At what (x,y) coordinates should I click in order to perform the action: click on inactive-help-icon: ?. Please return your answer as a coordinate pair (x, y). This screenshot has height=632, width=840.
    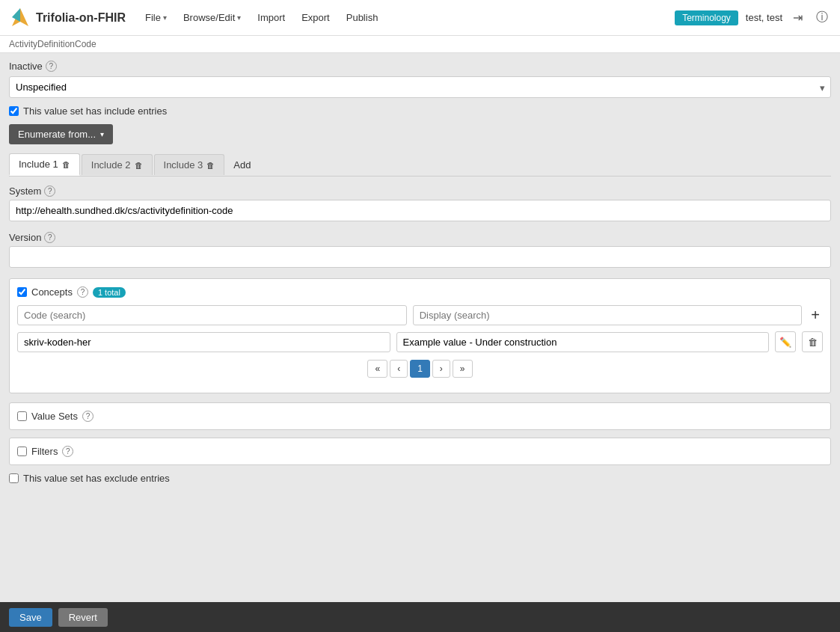
    Looking at the image, I should click on (51, 66).